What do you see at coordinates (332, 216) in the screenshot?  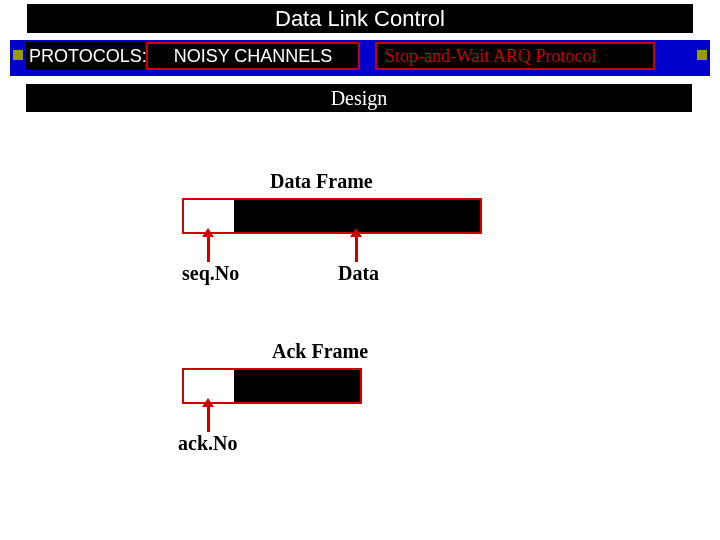 I see `data-frame-diagram` at bounding box center [332, 216].